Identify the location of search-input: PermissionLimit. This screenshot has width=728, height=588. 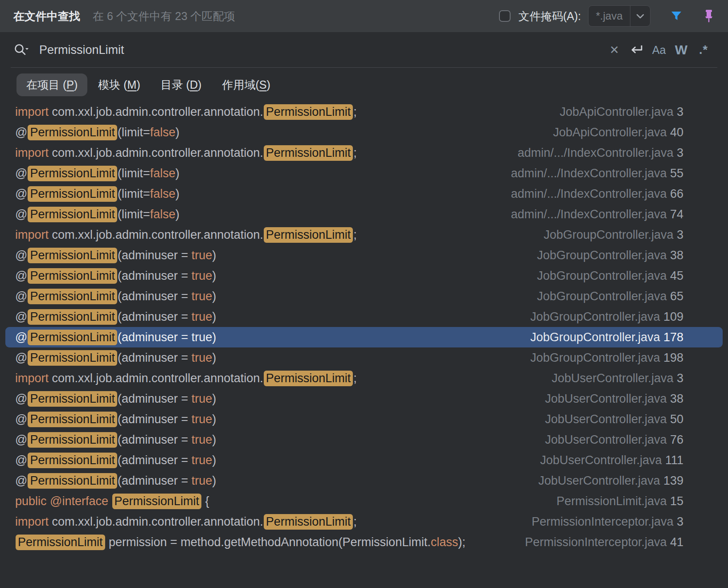
(82, 50).